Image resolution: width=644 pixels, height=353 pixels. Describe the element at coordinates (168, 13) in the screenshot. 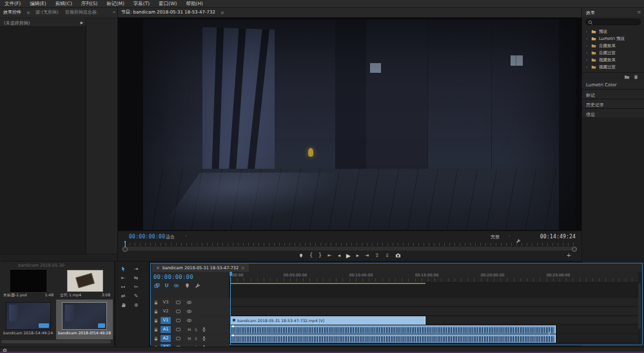

I see `tab-program-monitor: 节目: bandicam 2018-05-31 18-53-47-732` at that location.